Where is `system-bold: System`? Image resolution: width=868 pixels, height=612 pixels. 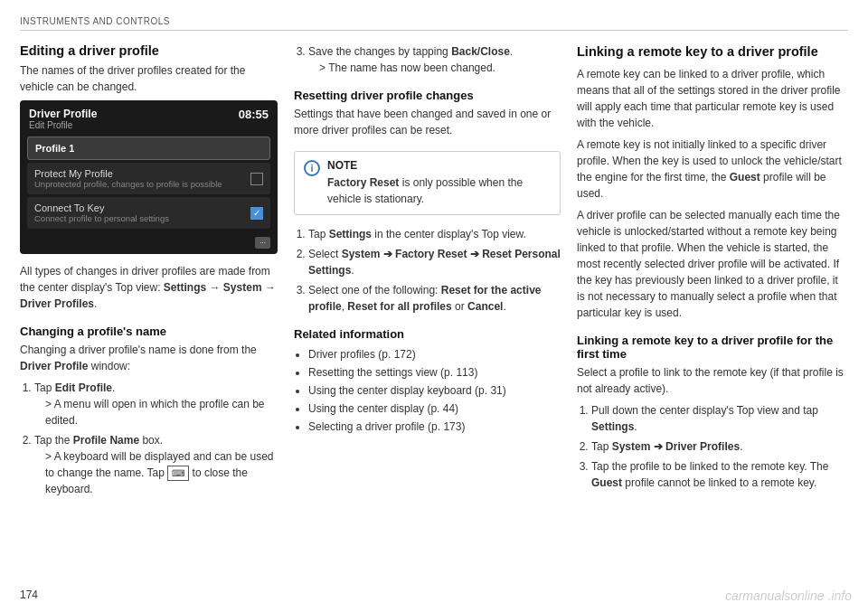 system-bold: System is located at coordinates (242, 287).